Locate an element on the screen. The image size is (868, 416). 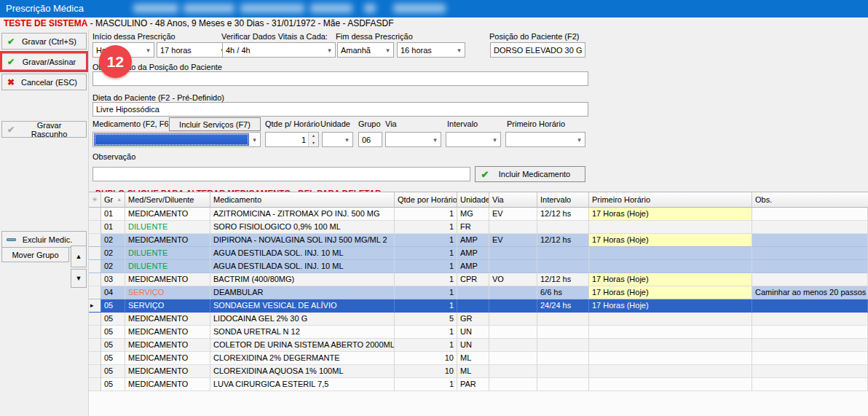
unidade-combobox: ▾ is located at coordinates (338, 140).